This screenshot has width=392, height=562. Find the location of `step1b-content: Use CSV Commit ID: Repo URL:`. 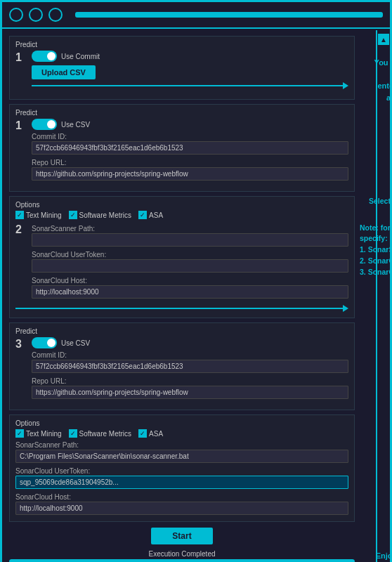

step1b-content: Use CSV Commit ID: Repo URL: is located at coordinates (190, 150).